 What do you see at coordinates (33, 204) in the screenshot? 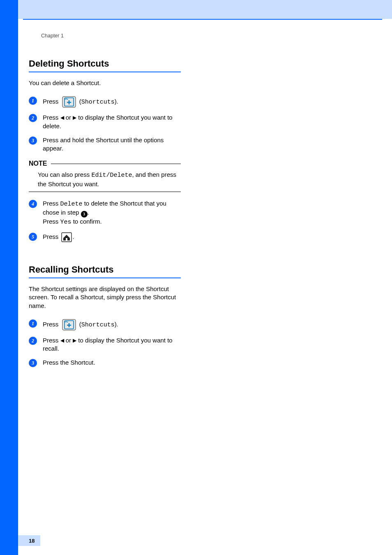
I see `step-badge-4: 4` at bounding box center [33, 204].